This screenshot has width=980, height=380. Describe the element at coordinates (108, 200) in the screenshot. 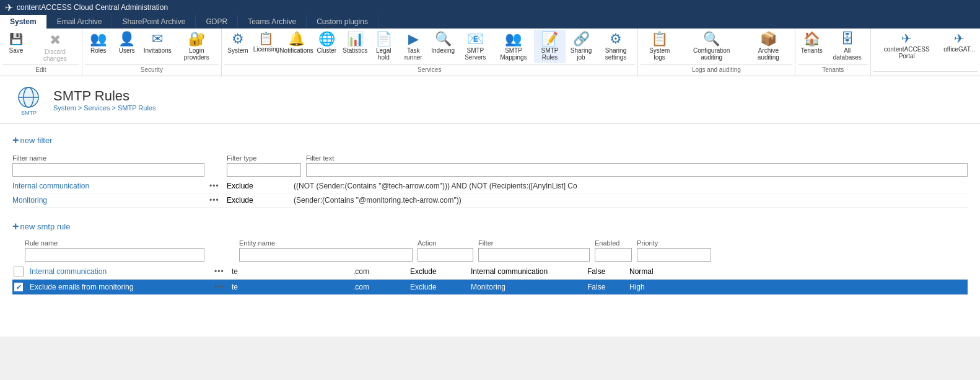

I see `filter-row-name: Monitoring` at that location.